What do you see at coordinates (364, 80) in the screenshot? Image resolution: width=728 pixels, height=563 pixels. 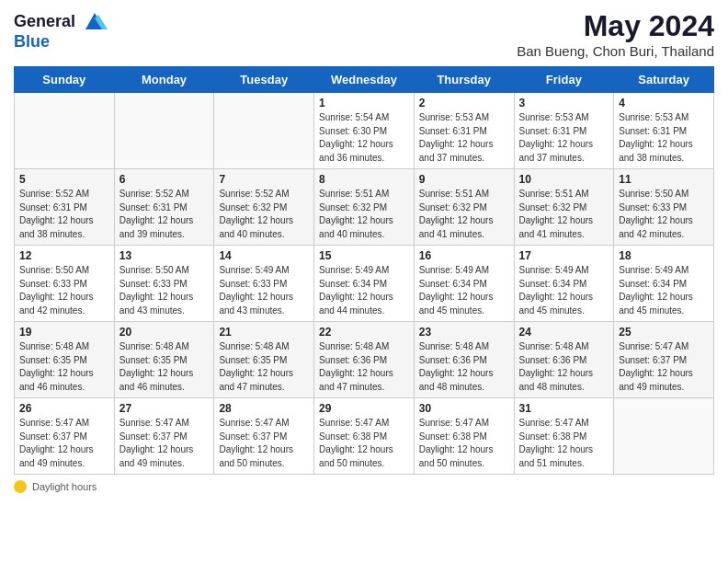 I see `day-headers-row: SundayMondayTuesdayWednesdayThursdayFrid…` at bounding box center [364, 80].